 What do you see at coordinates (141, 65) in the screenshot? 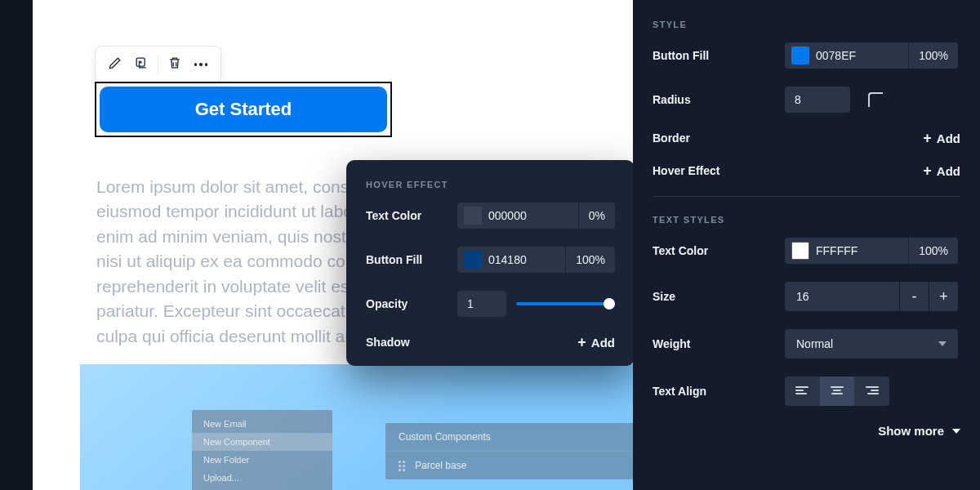
I see `duplicate-icon` at bounding box center [141, 65].